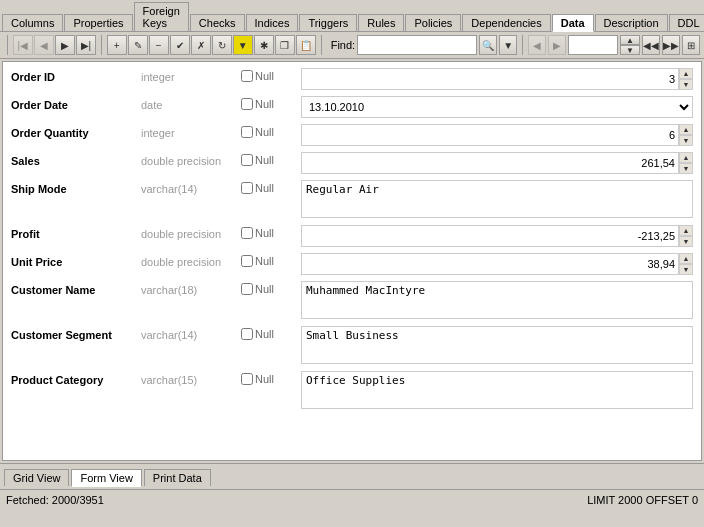  I want to click on limit-input: 2000, so click(593, 45).